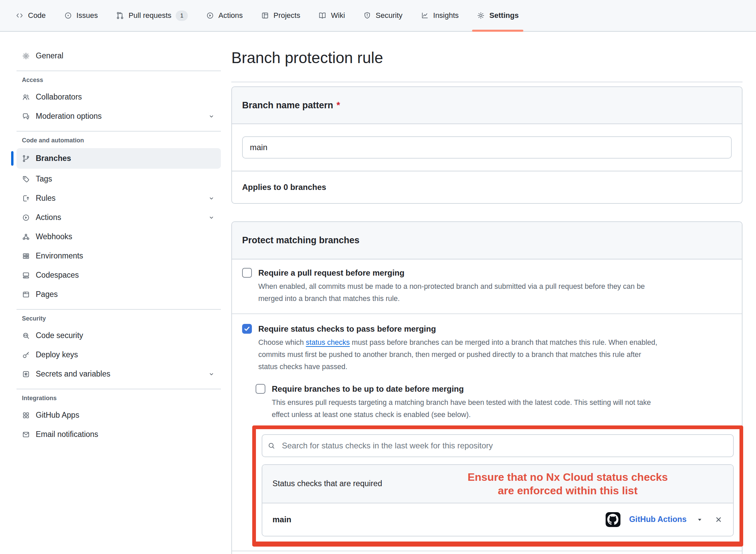 Image resolution: width=756 pixels, height=554 pixels. What do you see at coordinates (498, 500) in the screenshot?
I see `required-status-checks-list: Status checks that are required Ensure t…` at bounding box center [498, 500].